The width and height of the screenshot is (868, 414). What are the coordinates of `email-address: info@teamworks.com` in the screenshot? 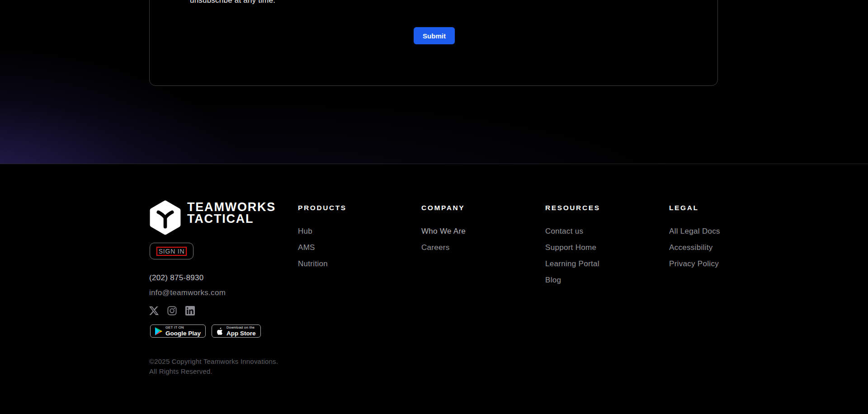 It's located at (187, 293).